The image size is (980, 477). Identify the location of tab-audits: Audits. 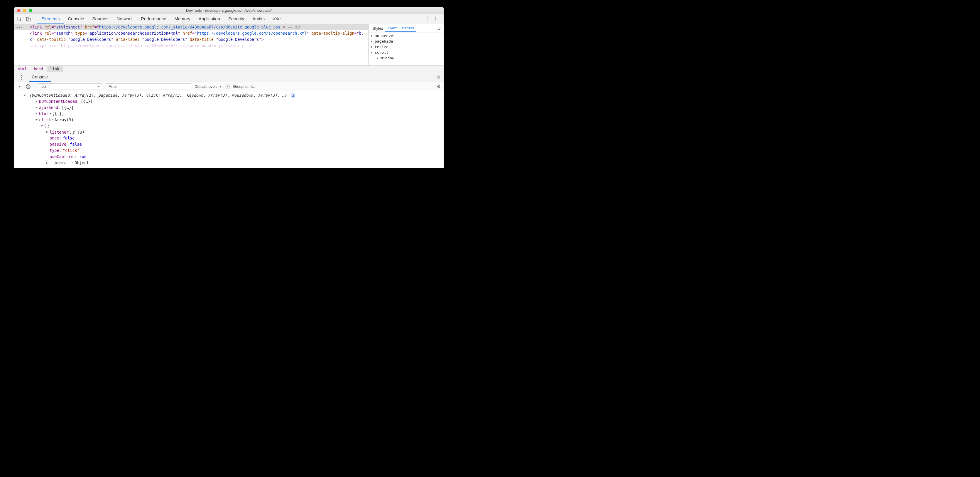
(258, 19).